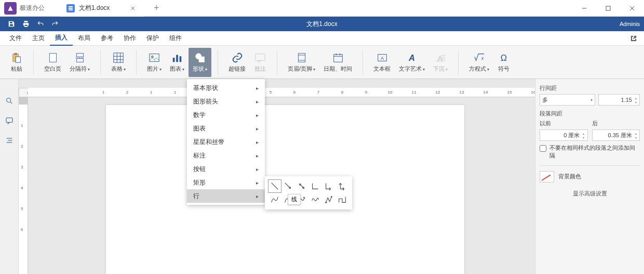  I want to click on search-tool, so click(9, 101).